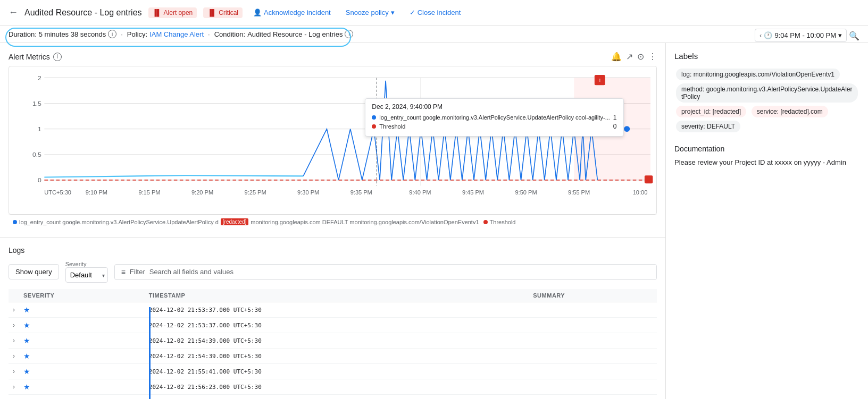 Image resolution: width=868 pixels, height=407 pixels. What do you see at coordinates (15, 222) in the screenshot?
I see `legend-blue-dot` at bounding box center [15, 222].